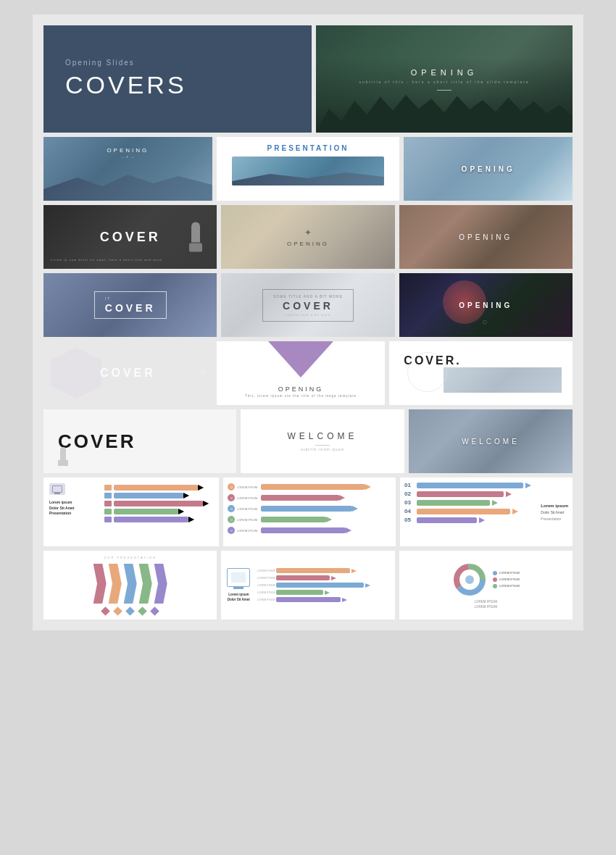 The height and width of the screenshot is (855, 616). What do you see at coordinates (301, 389) in the screenshot?
I see `flowers-opening-text: OPENING` at bounding box center [301, 389].